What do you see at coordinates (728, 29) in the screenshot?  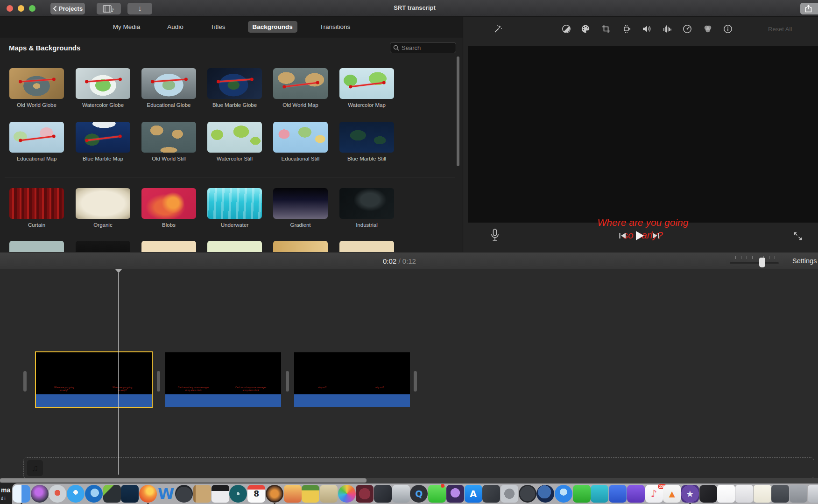 I see `info-icon` at bounding box center [728, 29].